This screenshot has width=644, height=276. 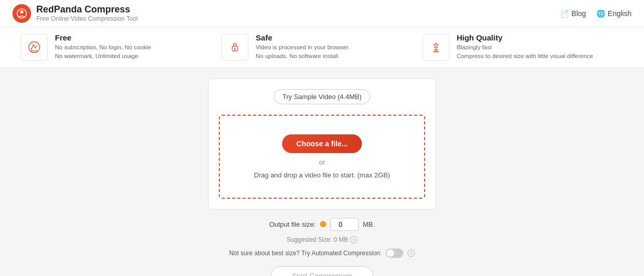 I want to click on free-icon-box, so click(x=34, y=47).